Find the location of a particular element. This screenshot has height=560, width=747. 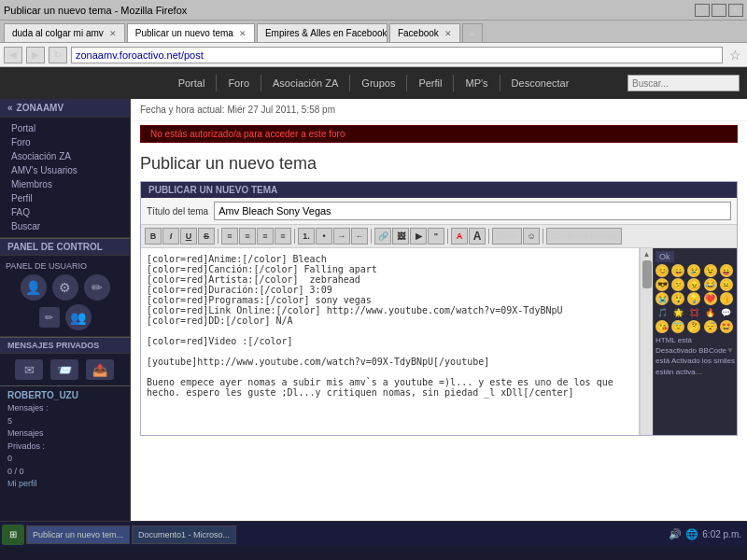

smiley-button: ☺ is located at coordinates (531, 236).